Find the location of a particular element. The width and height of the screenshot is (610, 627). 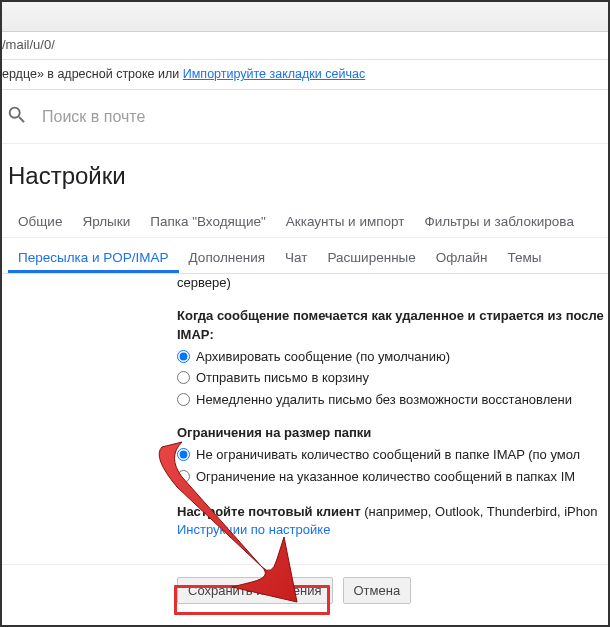

radio-immediate is located at coordinates (184, 400).